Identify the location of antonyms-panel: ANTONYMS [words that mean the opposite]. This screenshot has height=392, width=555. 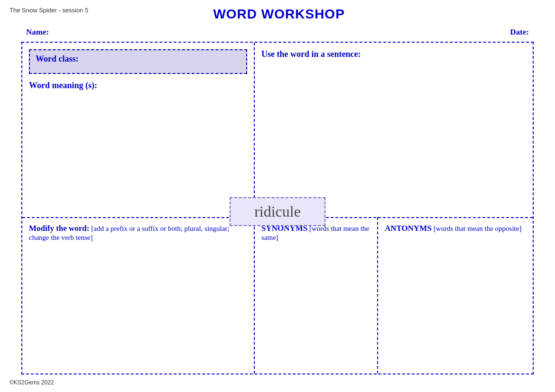
(455, 295).